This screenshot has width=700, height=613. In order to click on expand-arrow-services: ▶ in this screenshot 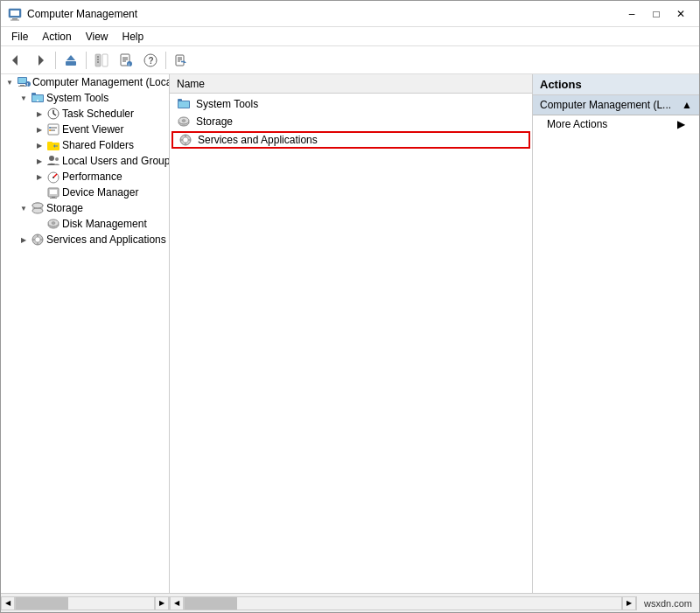, I will do `click(24, 240)`.